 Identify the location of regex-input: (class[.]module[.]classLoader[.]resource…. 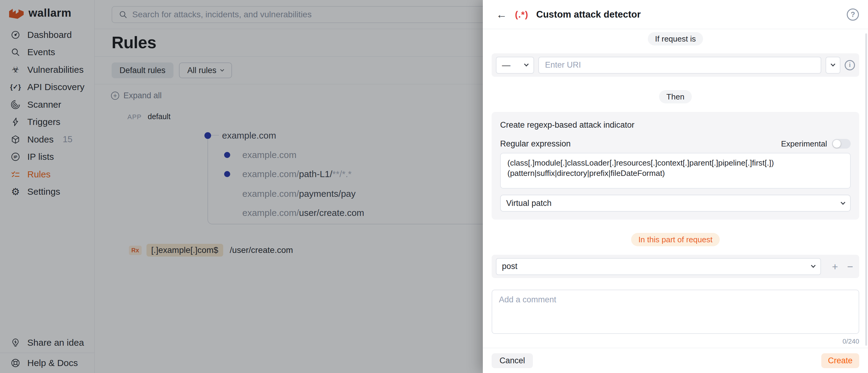
(675, 171).